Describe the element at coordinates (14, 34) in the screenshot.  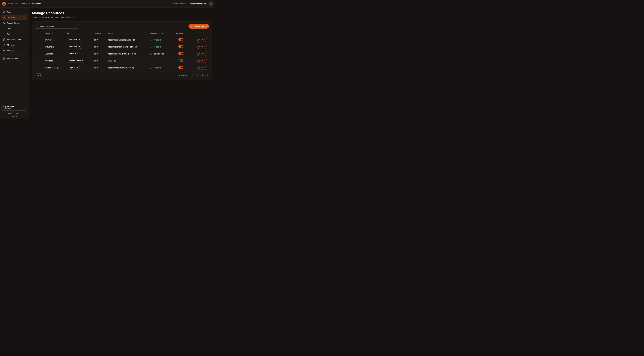
I see `sidebar-item-roles: Roles` at that location.